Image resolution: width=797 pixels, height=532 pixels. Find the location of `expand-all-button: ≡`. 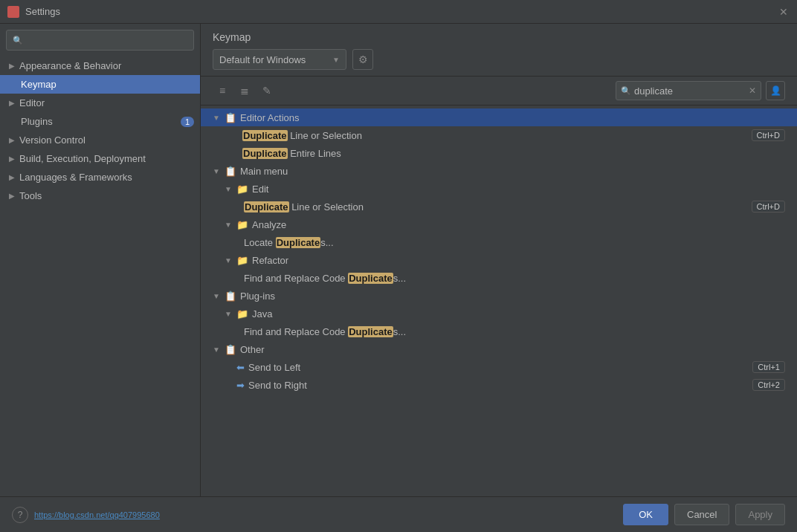

expand-all-button: ≡ is located at coordinates (222, 91).